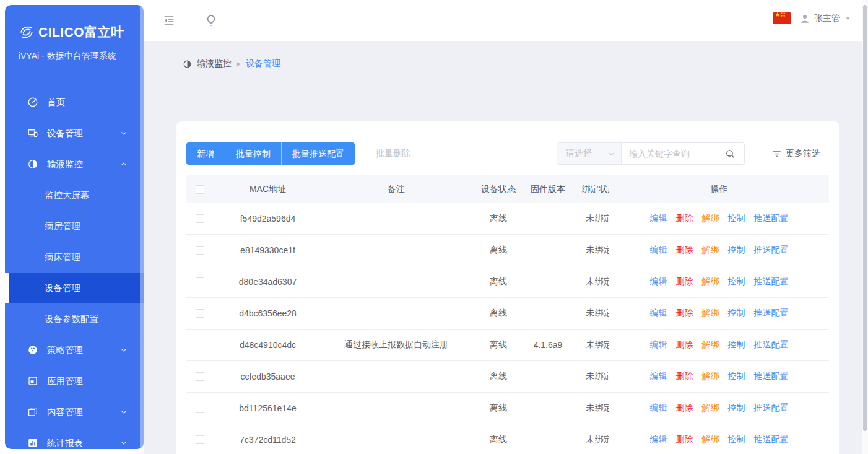  What do you see at coordinates (253, 154) in the screenshot?
I see `batch-control-button: 批量控制` at bounding box center [253, 154].